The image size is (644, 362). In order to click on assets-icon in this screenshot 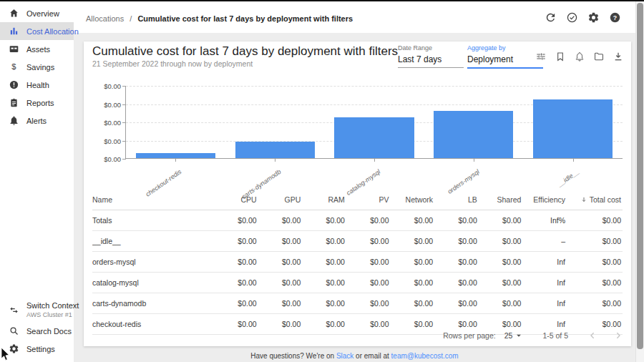, I will do `click(14, 49)`.